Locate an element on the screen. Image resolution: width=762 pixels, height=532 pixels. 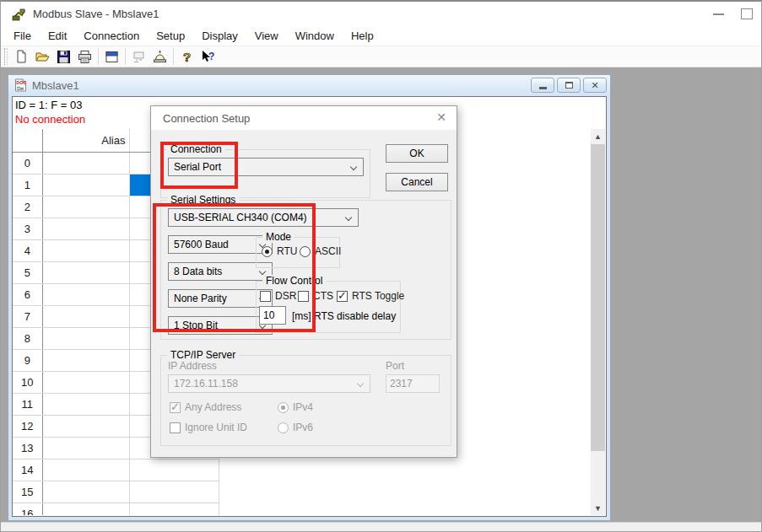
menu-item-help: Help is located at coordinates (363, 35).